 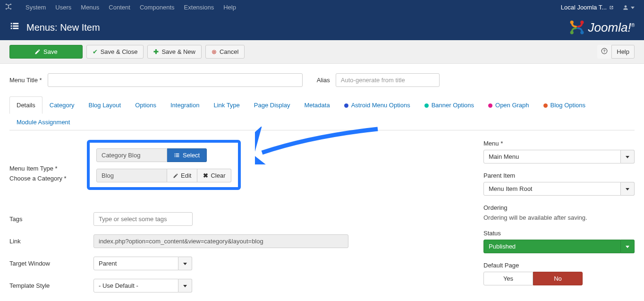 I want to click on default-page-label: Default Page, so click(x=559, y=266).